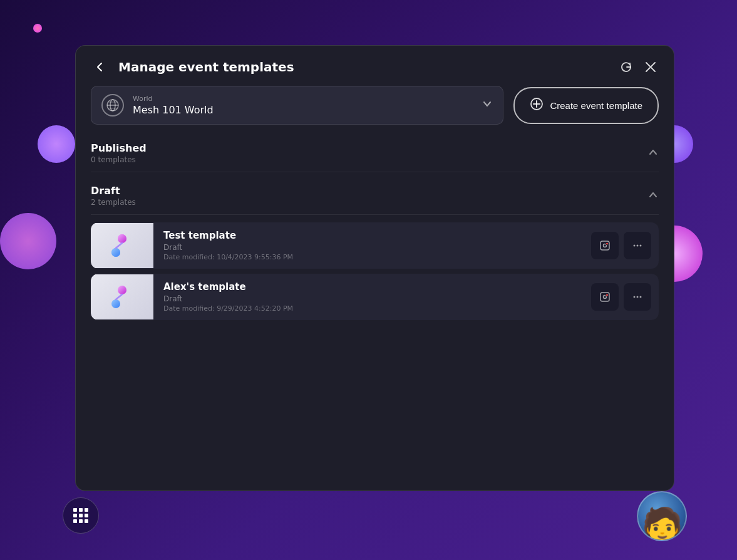 This screenshot has height=560, width=737. Describe the element at coordinates (374, 66) in the screenshot. I see `dialog-header: Manage event templates` at that location.